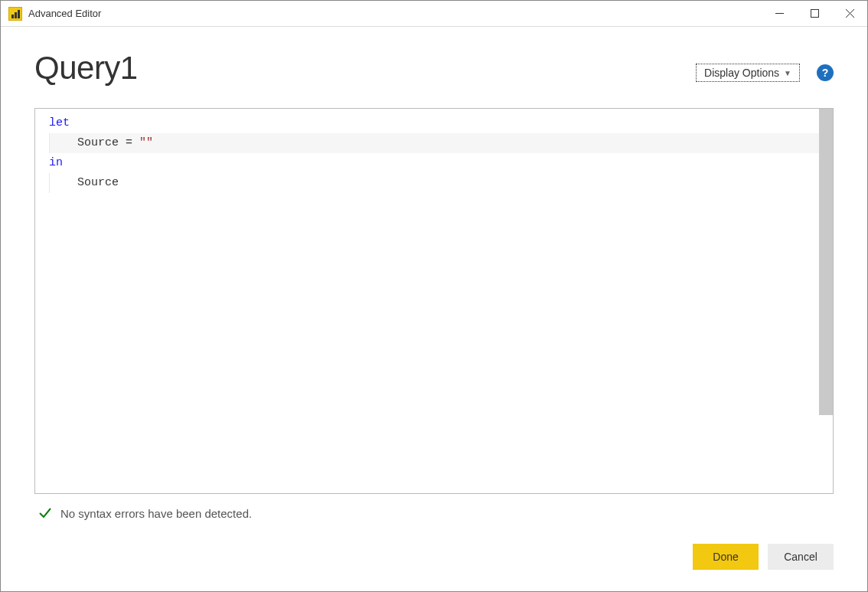 This screenshot has width=868, height=592. What do you see at coordinates (434, 14) in the screenshot?
I see `titlebar: Advanced Editor` at bounding box center [434, 14].